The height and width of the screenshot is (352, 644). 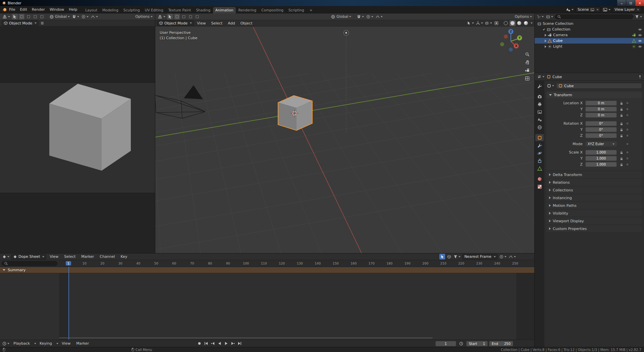 I want to click on current-frame-field: 1, so click(x=446, y=344).